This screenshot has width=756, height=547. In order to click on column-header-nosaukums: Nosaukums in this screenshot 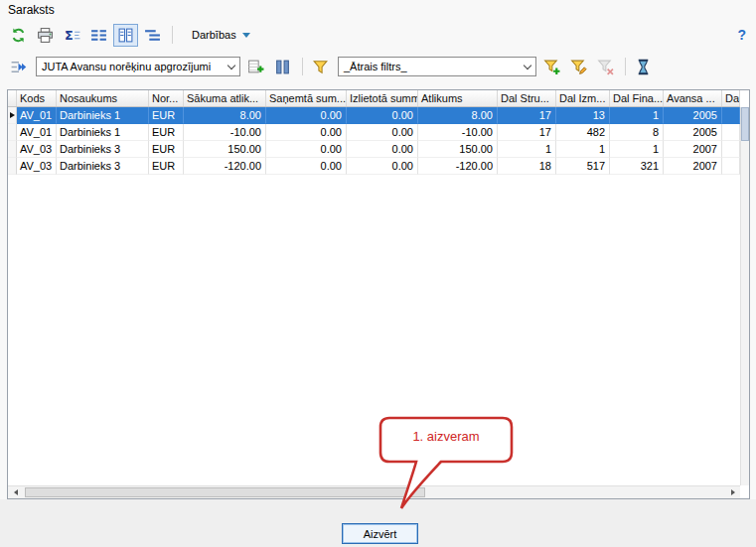, I will do `click(103, 98)`.